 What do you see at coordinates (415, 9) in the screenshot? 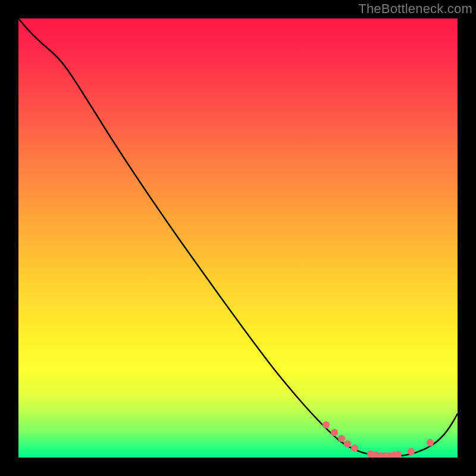
I see `watermark-text: TheBottleneck.com` at bounding box center [415, 9].